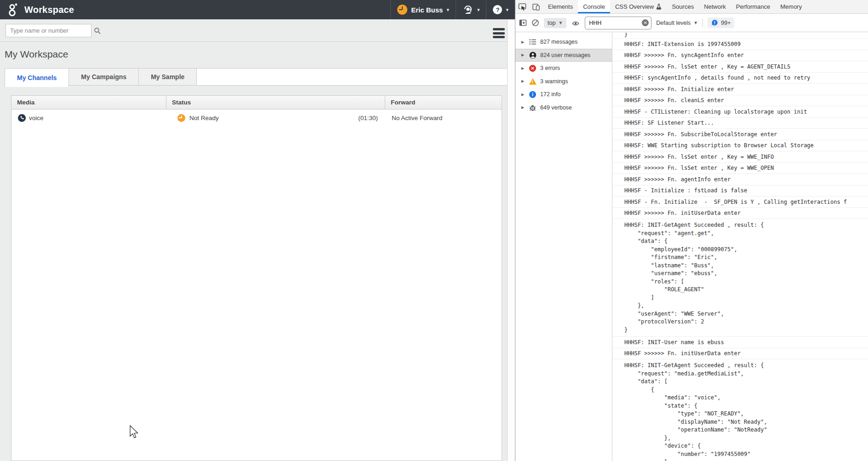 Image resolution: width=868 pixels, height=461 pixels. What do you see at coordinates (257, 10) in the screenshot?
I see `app-header: Workspace Eric Buss ▾ ▾` at bounding box center [257, 10].